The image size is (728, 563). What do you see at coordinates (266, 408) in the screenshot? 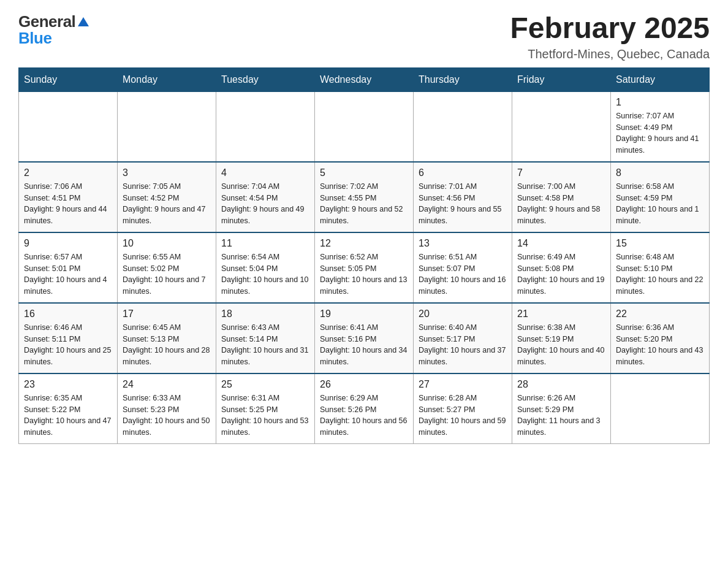
I see `calendar-cell: 25Sunrise: 6:31 AM Sunset: 5:25 PM Dayli…` at bounding box center [266, 408].